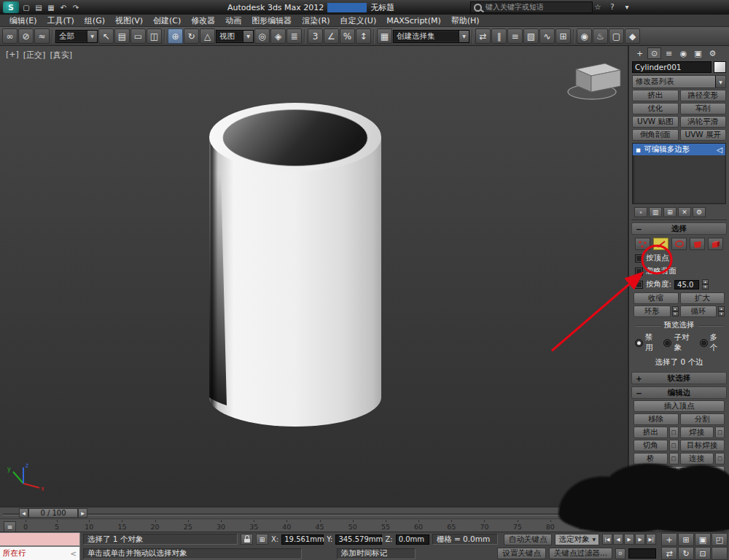 The height and width of the screenshot is (560, 729). I want to click on configure-modifier-sets-icon: ⚙, so click(699, 212).